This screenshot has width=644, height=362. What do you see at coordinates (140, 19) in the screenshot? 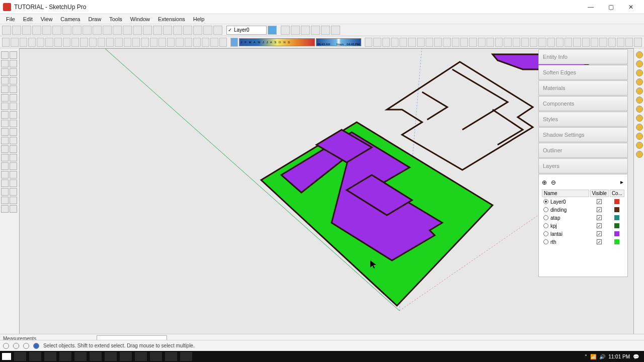
I see `menu-window: Window` at bounding box center [140, 19].